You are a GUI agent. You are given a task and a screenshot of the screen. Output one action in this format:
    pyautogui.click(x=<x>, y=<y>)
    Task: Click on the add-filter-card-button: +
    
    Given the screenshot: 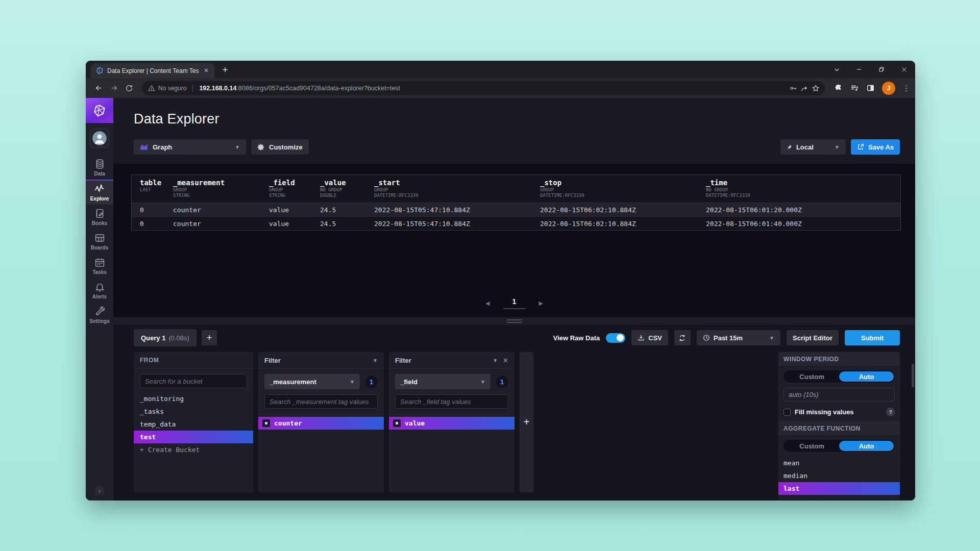 What is the action you would take?
    pyautogui.click(x=527, y=422)
    